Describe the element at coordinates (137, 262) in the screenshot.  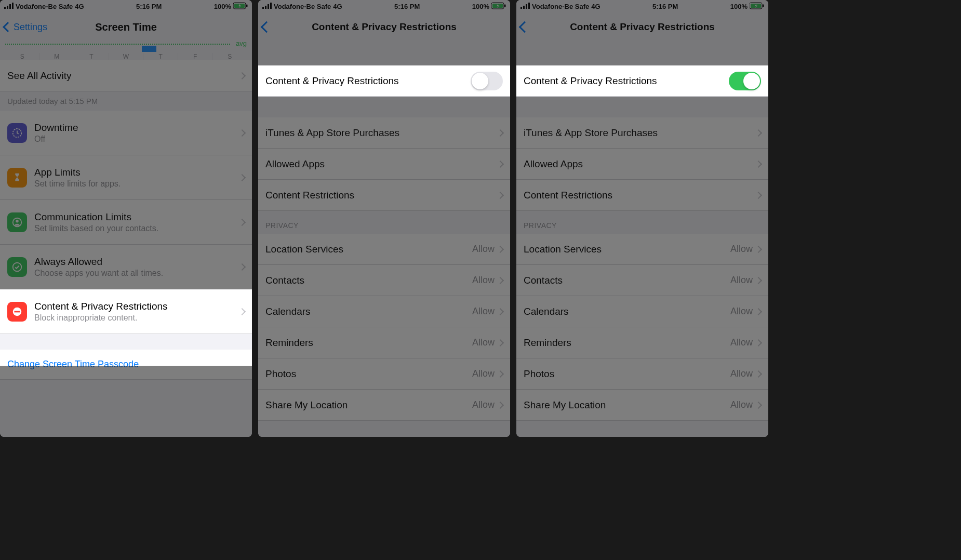
I see `row-title: Always Allowed` at that location.